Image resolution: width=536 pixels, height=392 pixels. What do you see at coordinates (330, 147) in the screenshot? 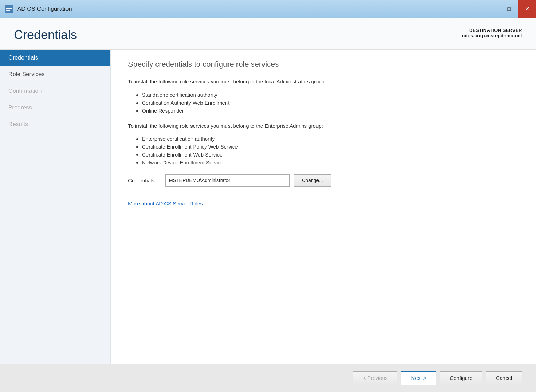
I see `list-item: Certificate Enrollment Policy Web Servic…` at bounding box center [330, 147].